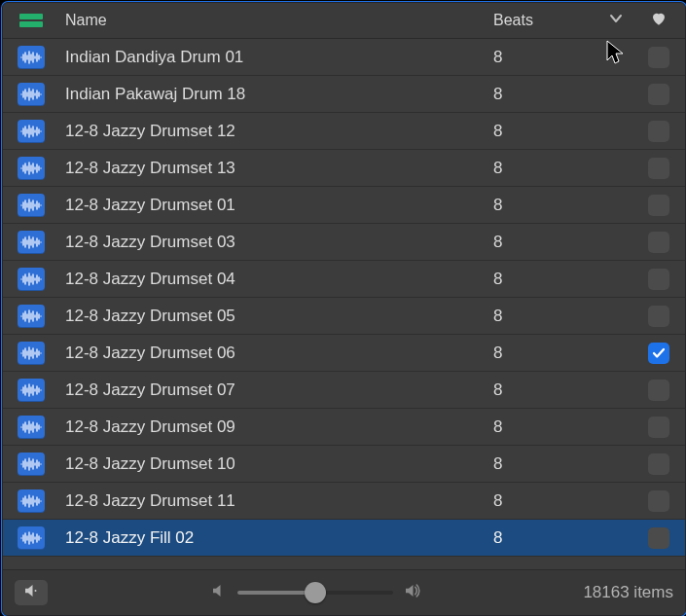 This screenshot has width=686, height=616. I want to click on loop-row: 12-8 Jazzy Drumset 048, so click(344, 279).